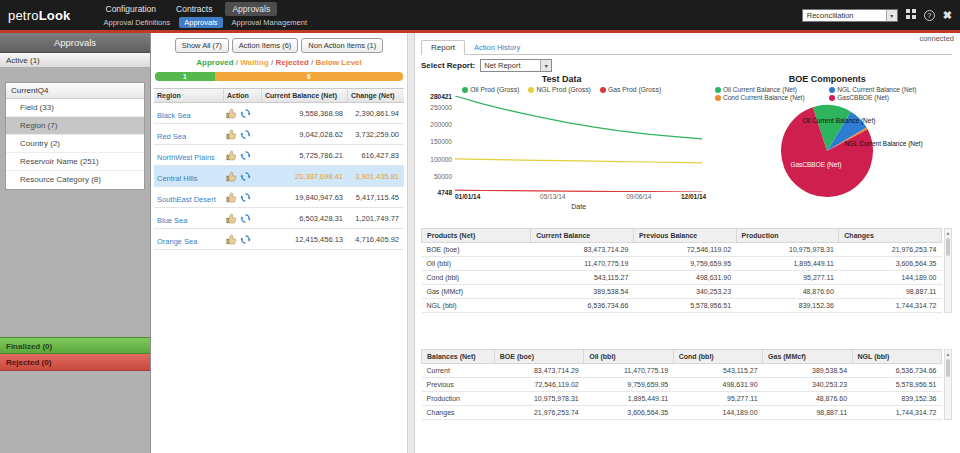  I want to click on submenu-item-approvals: Approvals, so click(200, 22).